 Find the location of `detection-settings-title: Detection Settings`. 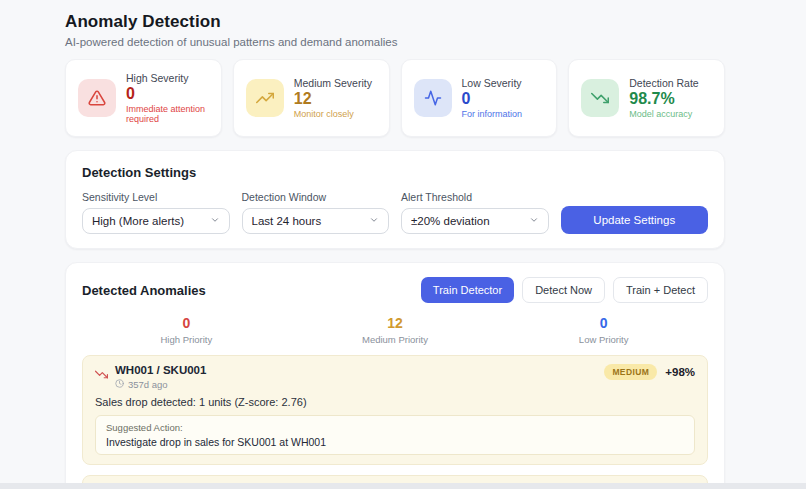

detection-settings-title: Detection Settings is located at coordinates (395, 172).